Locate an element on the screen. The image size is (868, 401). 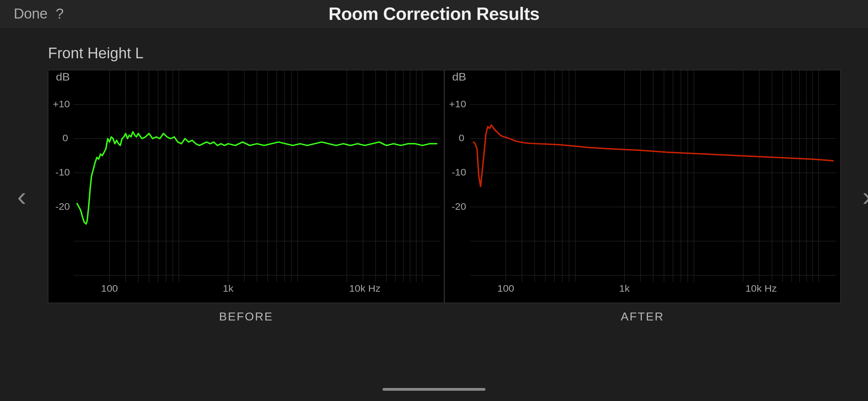
next-arrow: › is located at coordinates (862, 197).